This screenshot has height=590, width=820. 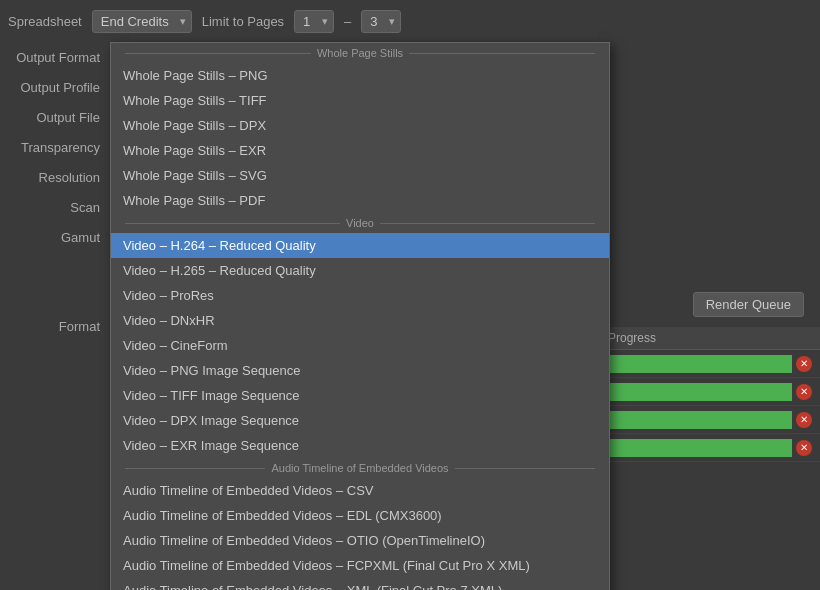 I want to click on resolution-label: Resolution, so click(x=55, y=177).